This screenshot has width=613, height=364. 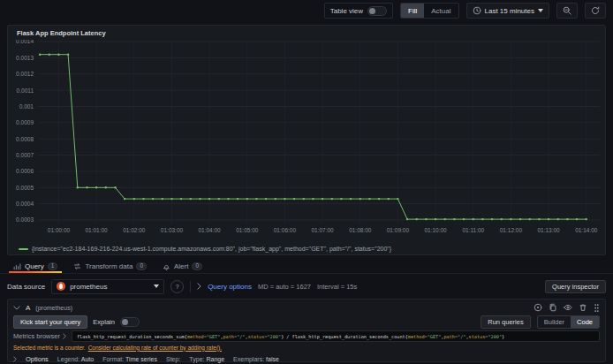 I want to click on refresh-button, so click(x=595, y=11).